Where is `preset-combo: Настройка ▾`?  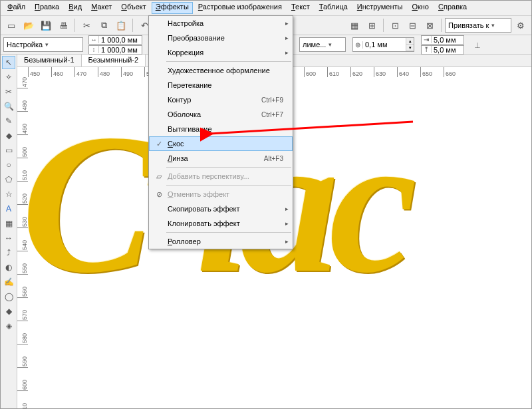
preset-combo: Настройка ▾ is located at coordinates (43, 45).